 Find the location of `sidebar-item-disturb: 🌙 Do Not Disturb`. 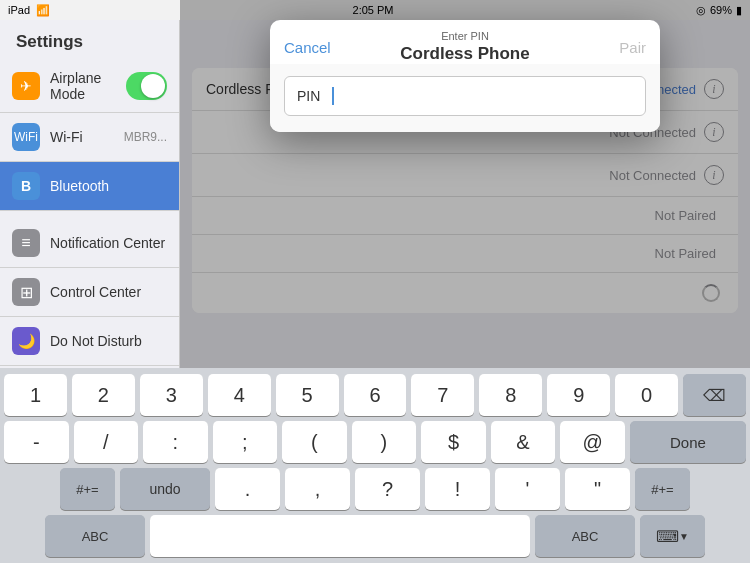

sidebar-item-disturb: 🌙 Do Not Disturb is located at coordinates (90, 342).